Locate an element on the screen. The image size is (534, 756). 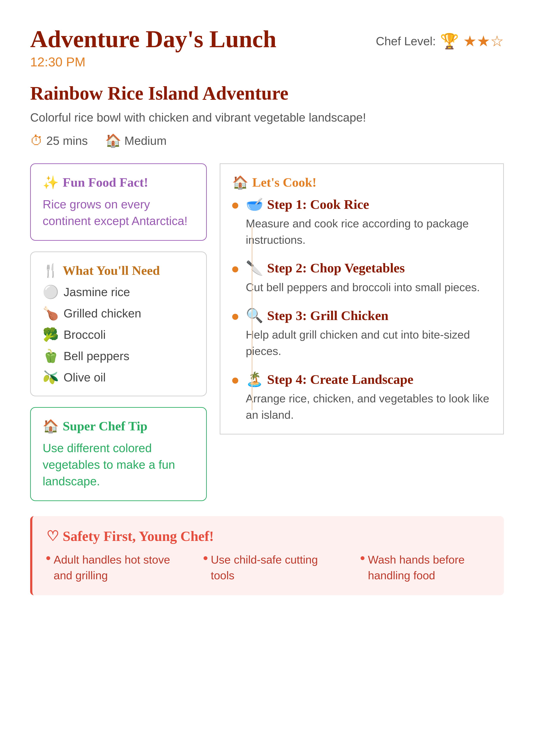
list-item: ⚪ Jasmine rice is located at coordinates (118, 292).